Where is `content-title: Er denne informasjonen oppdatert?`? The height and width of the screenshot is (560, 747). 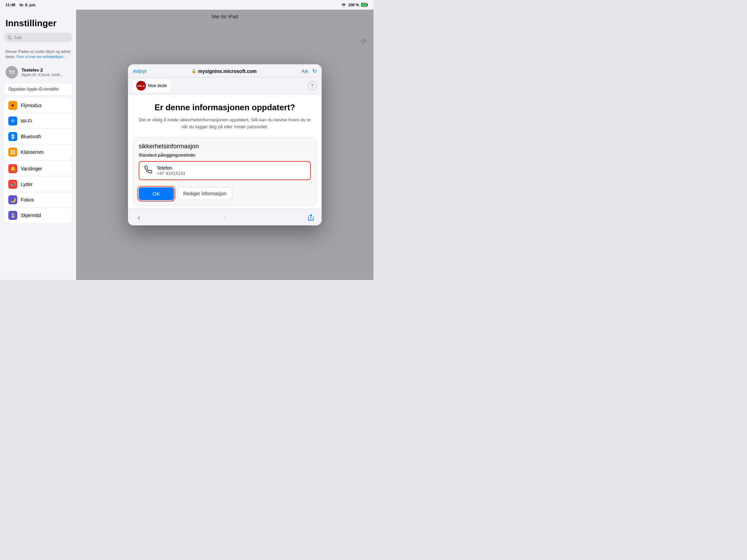 content-title: Er denne informasjonen oppdatert? is located at coordinates (225, 108).